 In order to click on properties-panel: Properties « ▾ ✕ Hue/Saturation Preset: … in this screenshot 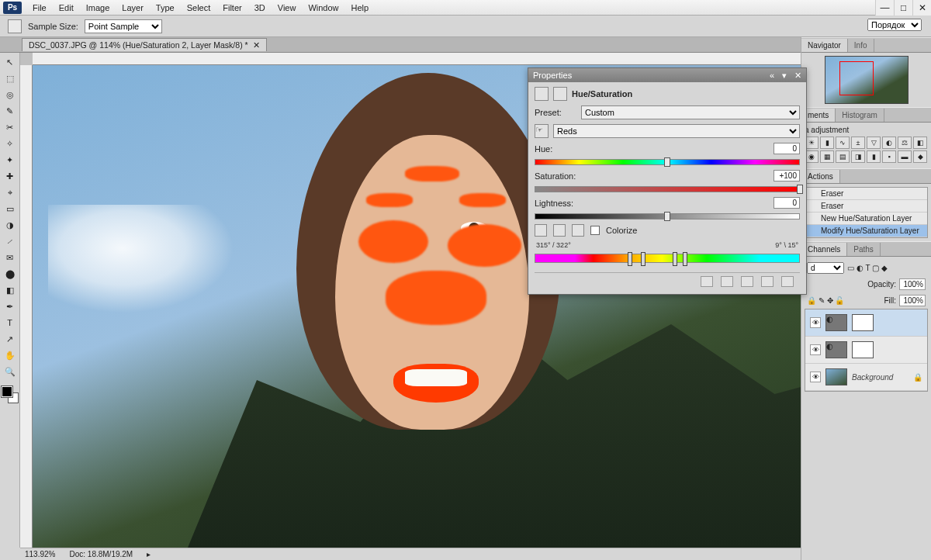, I will do `click(667, 181)`.